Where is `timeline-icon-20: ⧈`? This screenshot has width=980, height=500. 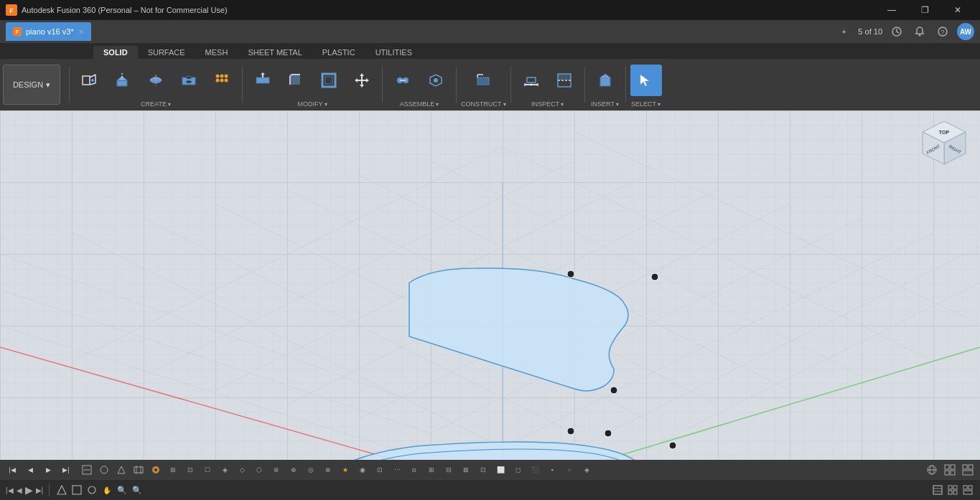
timeline-icon-20: ⧈ is located at coordinates (414, 470).